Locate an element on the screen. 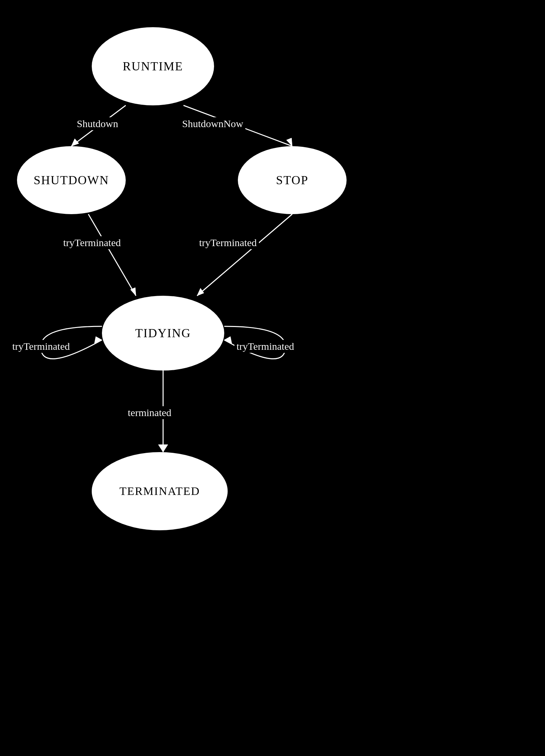 This screenshot has width=545, height=756. try-terminated-stop-label: tryTerminated is located at coordinates (228, 243).